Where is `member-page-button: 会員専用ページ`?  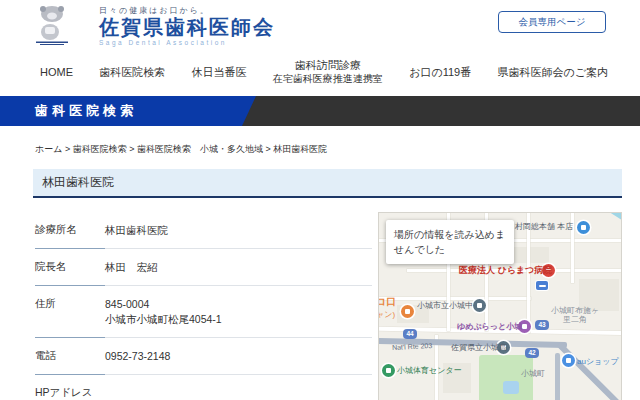 member-page-button: 会員専用ページ is located at coordinates (552, 22).